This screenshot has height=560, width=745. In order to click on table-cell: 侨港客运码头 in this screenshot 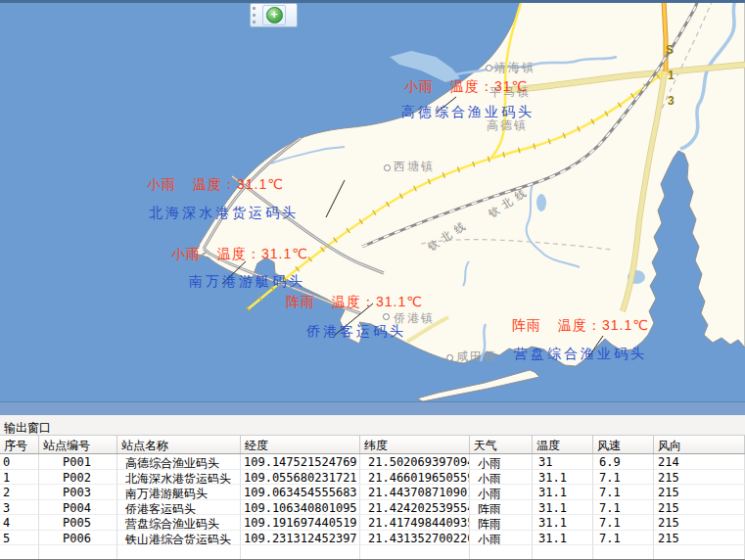, I will do `click(179, 508)`.